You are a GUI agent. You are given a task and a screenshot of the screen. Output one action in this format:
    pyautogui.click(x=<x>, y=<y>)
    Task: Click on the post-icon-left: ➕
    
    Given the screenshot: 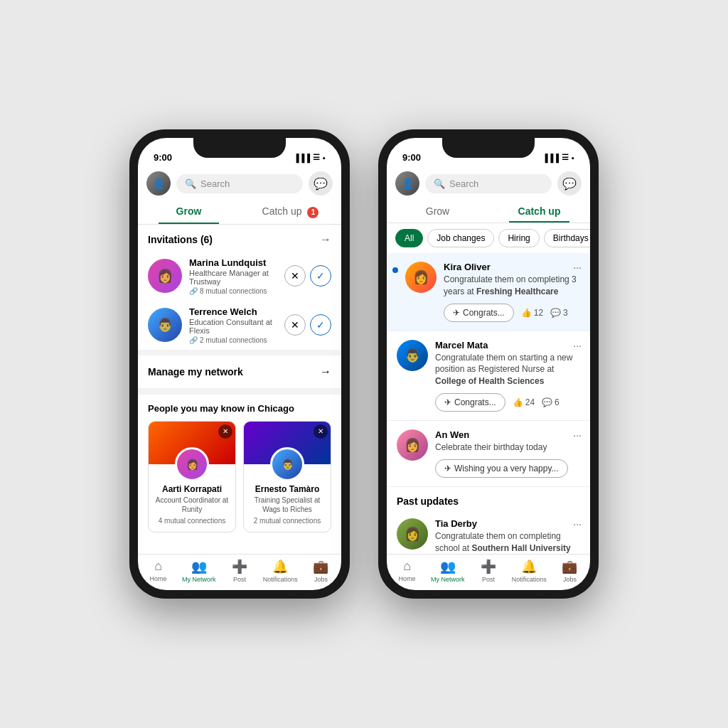 What is the action you would take?
    pyautogui.click(x=240, y=567)
    